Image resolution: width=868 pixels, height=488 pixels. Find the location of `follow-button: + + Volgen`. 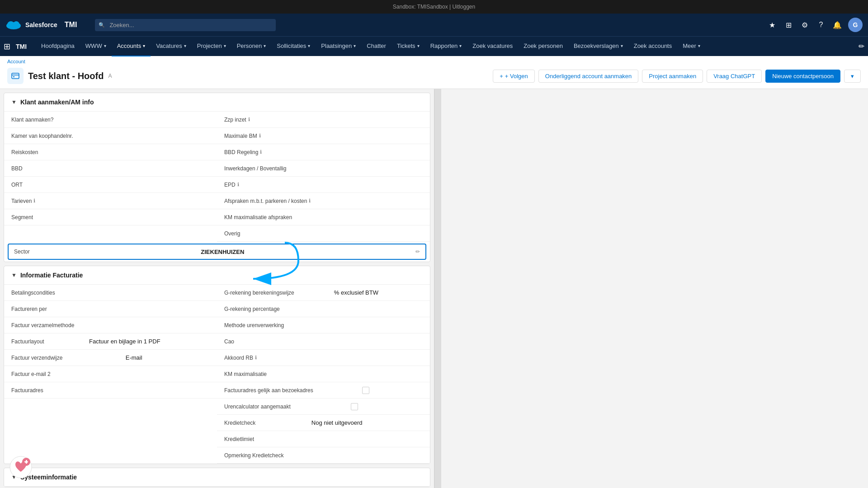

follow-button: + + Volgen is located at coordinates (514, 76).